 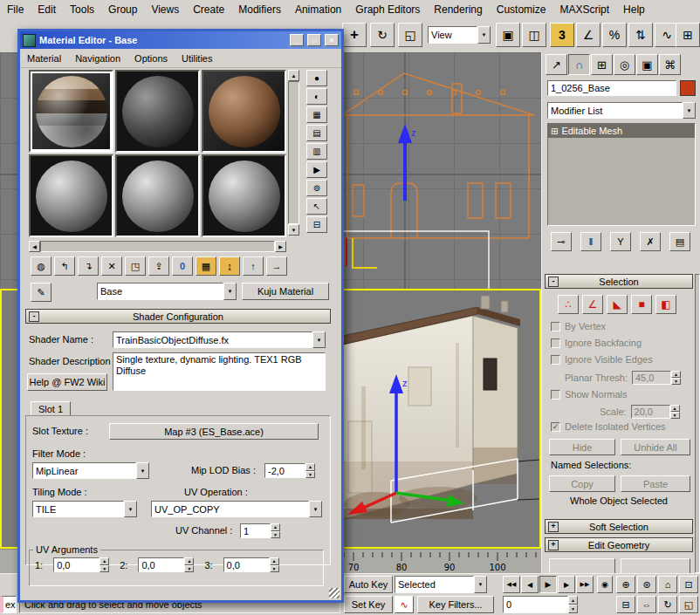 What do you see at coordinates (688, 88) in the screenshot?
I see `object-color-swatch` at bounding box center [688, 88].